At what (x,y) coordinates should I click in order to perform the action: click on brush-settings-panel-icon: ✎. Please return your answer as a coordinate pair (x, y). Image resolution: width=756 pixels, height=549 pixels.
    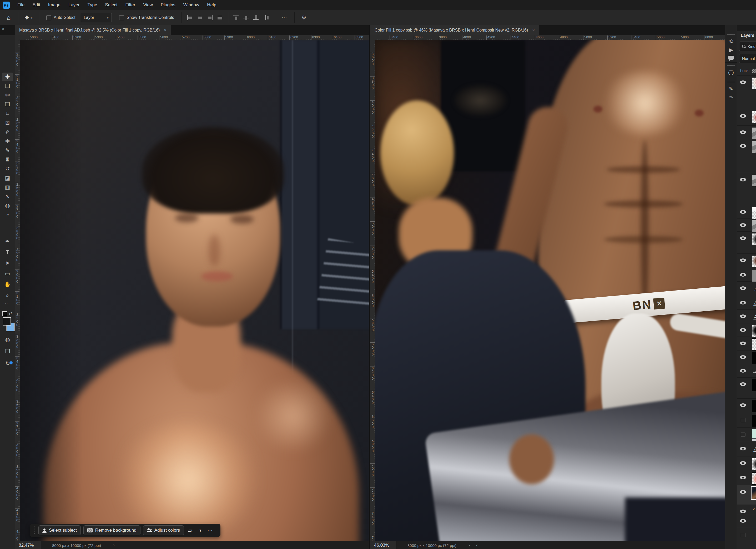
    Looking at the image, I should click on (731, 89).